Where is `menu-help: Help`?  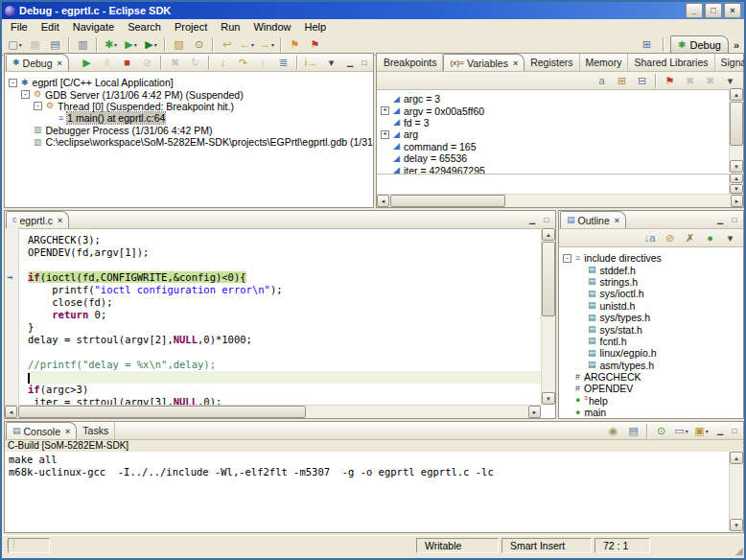 menu-help: Help is located at coordinates (316, 27).